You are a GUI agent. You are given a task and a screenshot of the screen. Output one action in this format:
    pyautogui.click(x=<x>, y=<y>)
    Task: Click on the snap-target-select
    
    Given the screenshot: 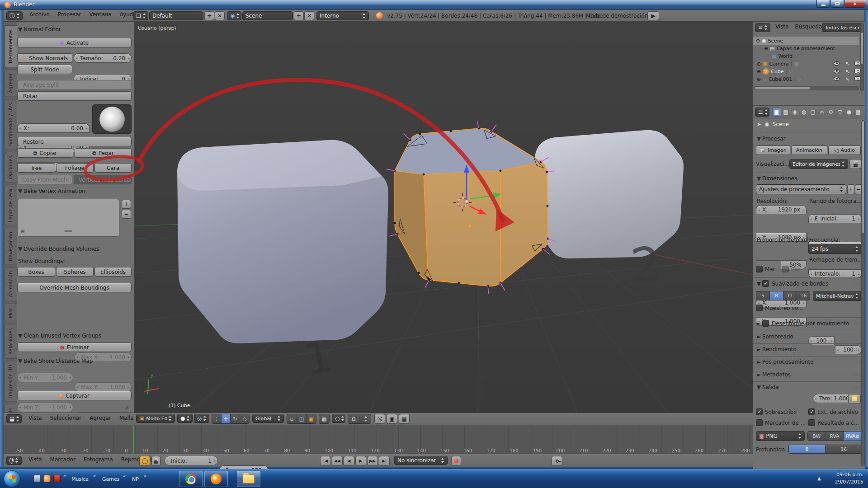 What is the action you would take?
    pyautogui.click(x=365, y=419)
    